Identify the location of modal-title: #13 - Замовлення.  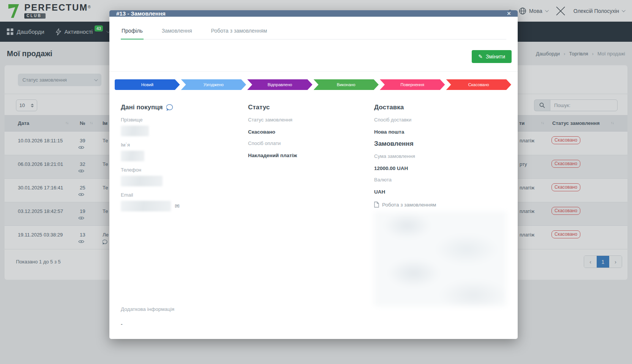
(141, 14).